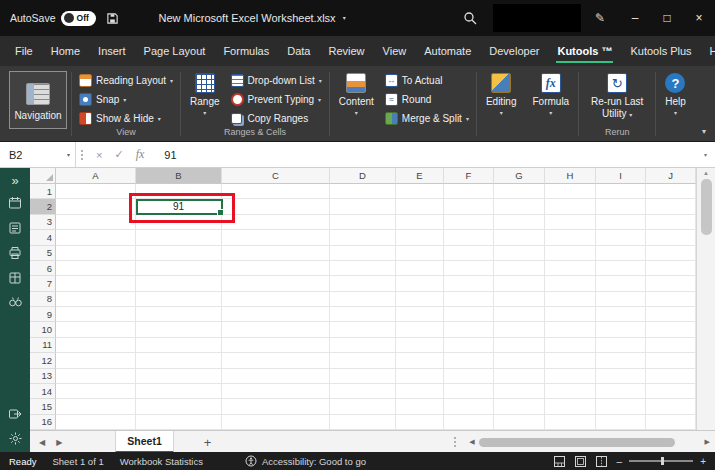 The image size is (715, 470). Describe the element at coordinates (671, 330) in the screenshot. I see `cell-J10` at that location.